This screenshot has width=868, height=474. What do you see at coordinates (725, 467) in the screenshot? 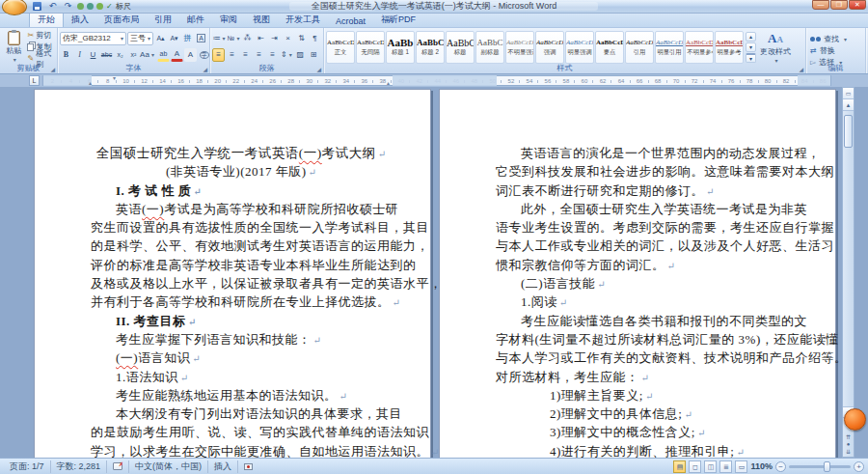
I see `outline-view-button: ≣` at bounding box center [725, 467].